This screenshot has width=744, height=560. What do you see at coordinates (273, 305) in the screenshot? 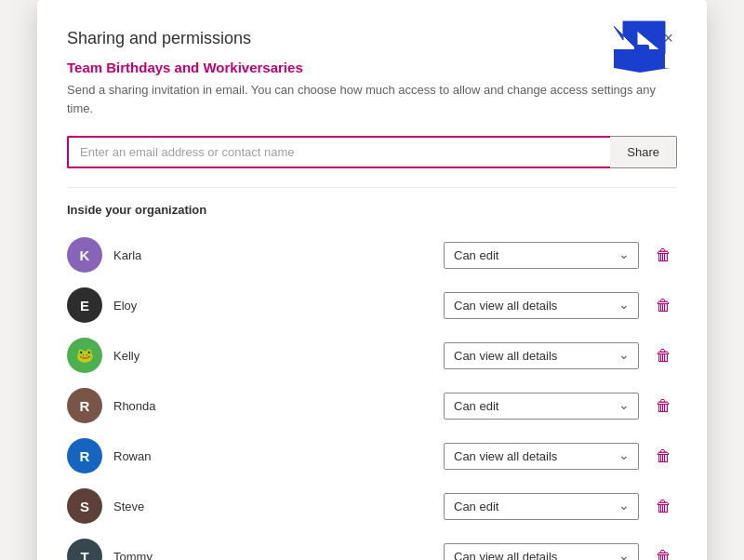
I see `user-name: Eloy` at bounding box center [273, 305].